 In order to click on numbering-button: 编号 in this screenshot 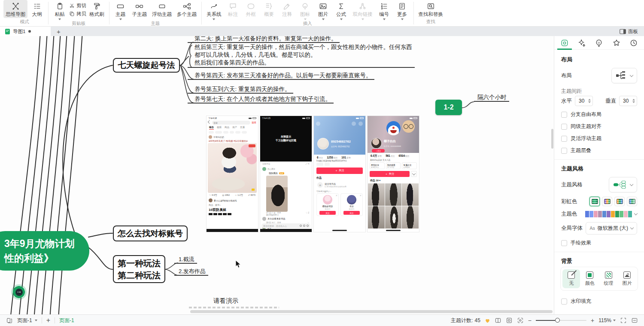, I will do `click(384, 10)`.